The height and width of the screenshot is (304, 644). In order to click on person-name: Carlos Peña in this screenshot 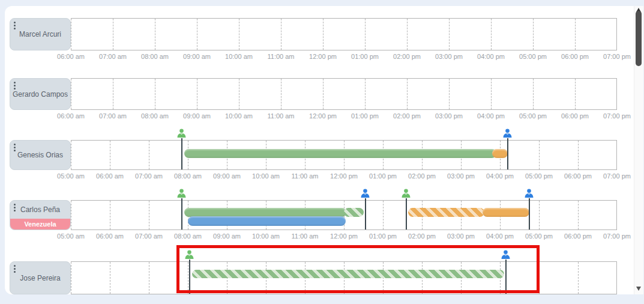, I will do `click(40, 210)`.